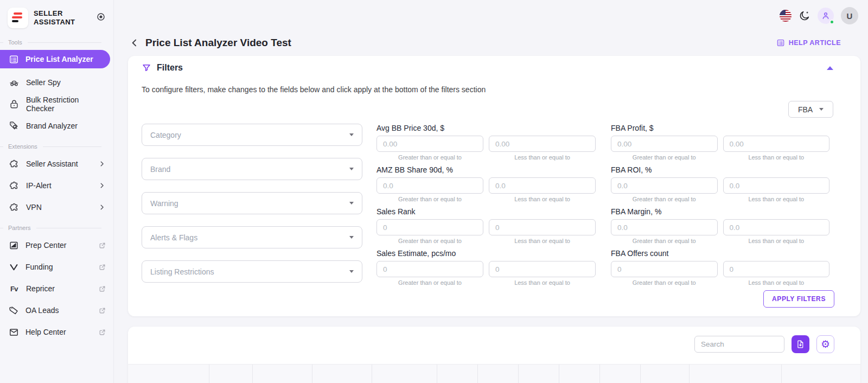 The height and width of the screenshot is (383, 868). Describe the element at coordinates (14, 126) in the screenshot. I see `tag-search-icon` at that location.